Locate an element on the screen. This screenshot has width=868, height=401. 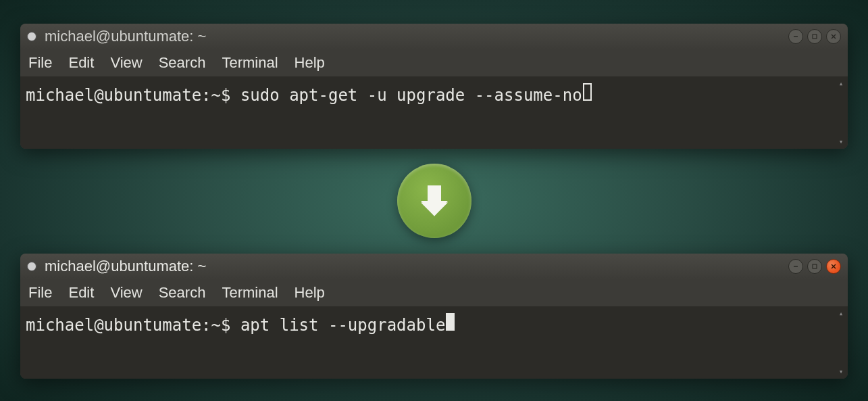
arrow-down-icon is located at coordinates (434, 201).